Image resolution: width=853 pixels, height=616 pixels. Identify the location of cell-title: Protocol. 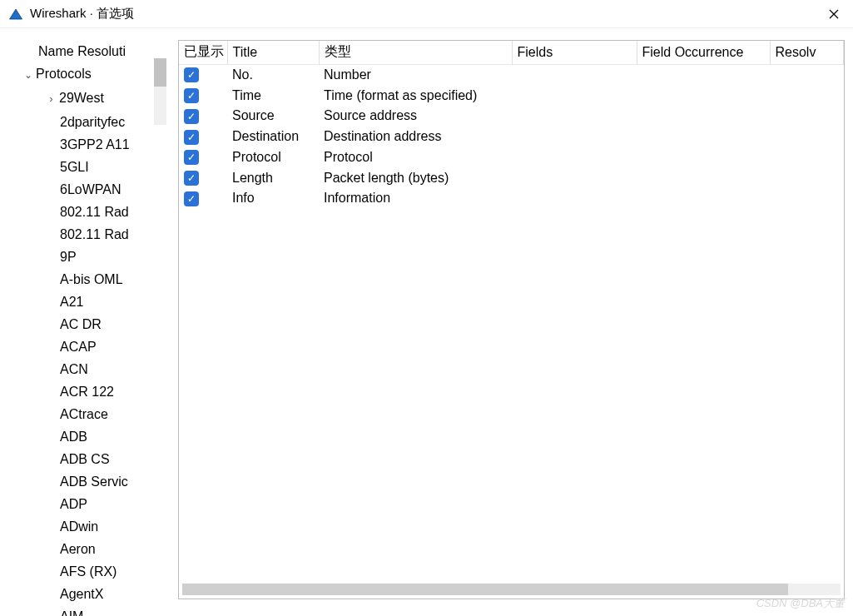
(273, 158).